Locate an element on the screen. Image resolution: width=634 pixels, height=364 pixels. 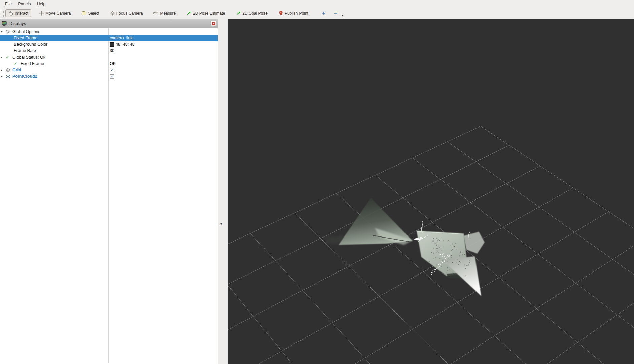
menu-item-help: Help is located at coordinates (41, 4).